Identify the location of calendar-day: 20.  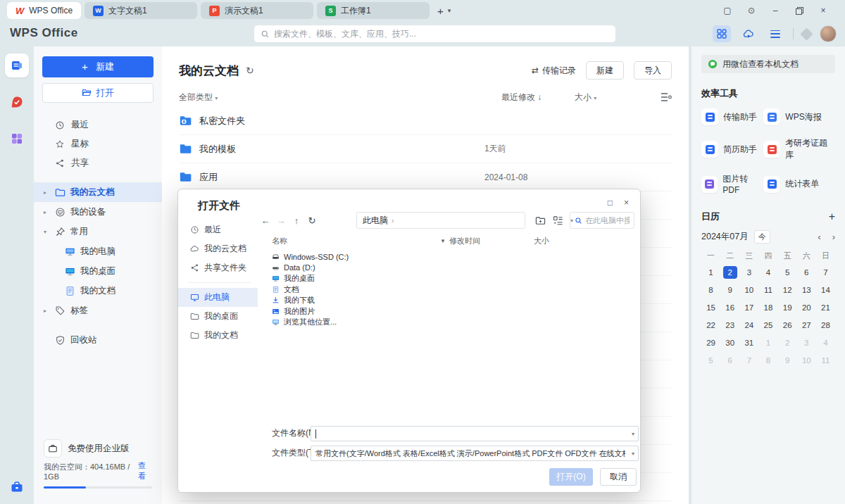
(807, 308).